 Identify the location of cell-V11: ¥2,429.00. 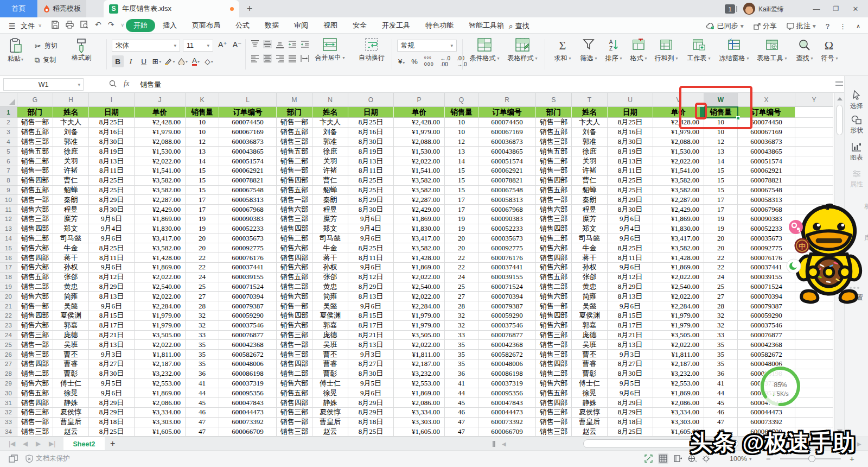
(679, 210).